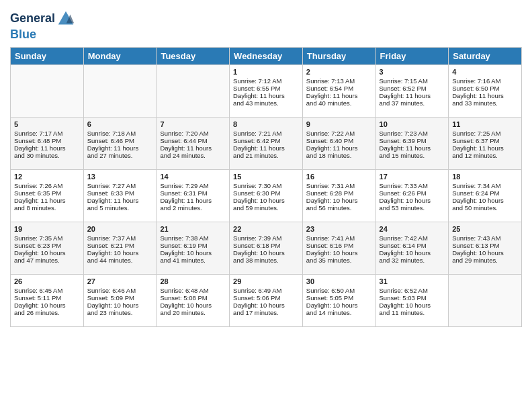 The width and height of the screenshot is (532, 411). I want to click on day-info: Sunrise: 7:25 AM, so click(485, 133).